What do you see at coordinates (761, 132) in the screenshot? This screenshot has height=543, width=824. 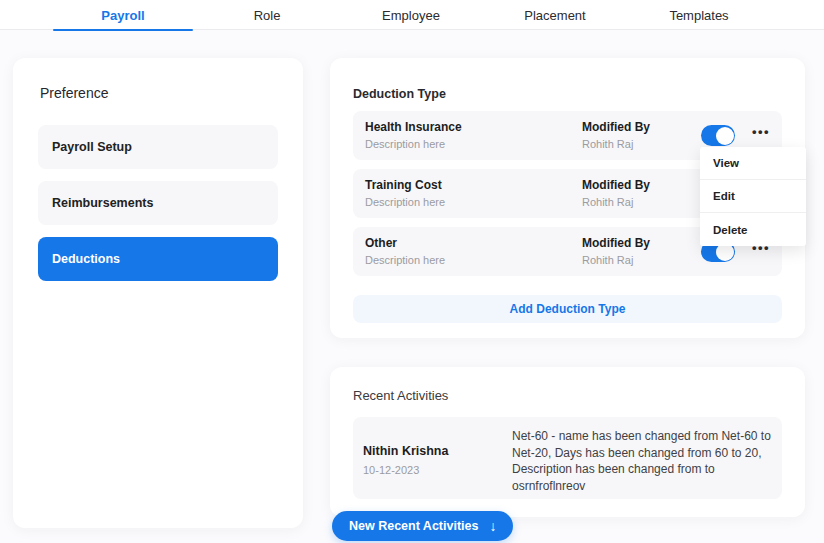 I see `more-options-icon: •••` at bounding box center [761, 132].